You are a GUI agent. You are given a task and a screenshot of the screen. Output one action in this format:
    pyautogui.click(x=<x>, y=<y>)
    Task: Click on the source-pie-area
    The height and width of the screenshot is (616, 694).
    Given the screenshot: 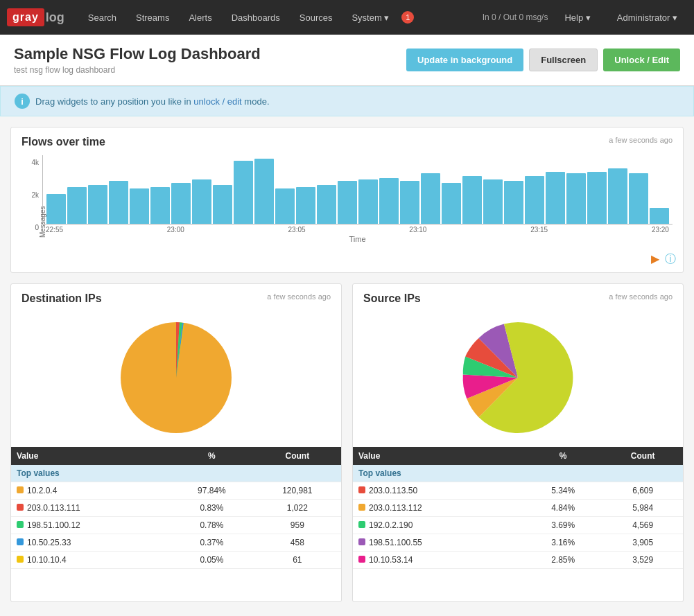 What is the action you would take?
    pyautogui.click(x=518, y=378)
    